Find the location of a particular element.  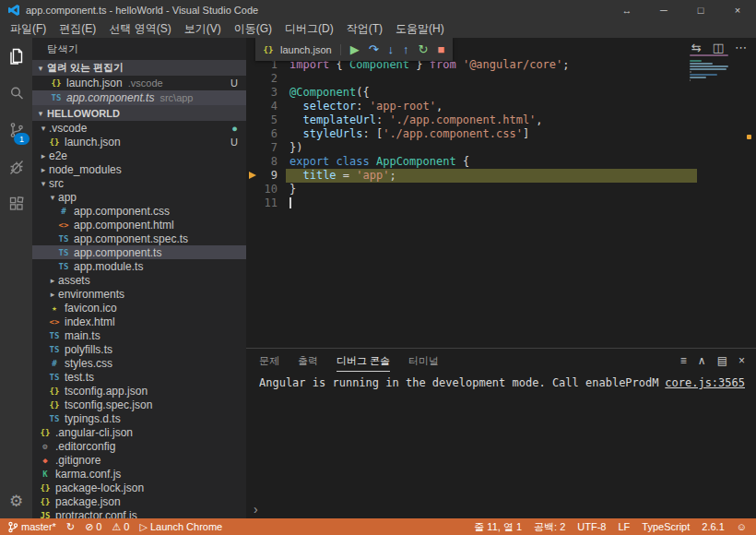

status-ts-version: 2.6.1 is located at coordinates (713, 527).